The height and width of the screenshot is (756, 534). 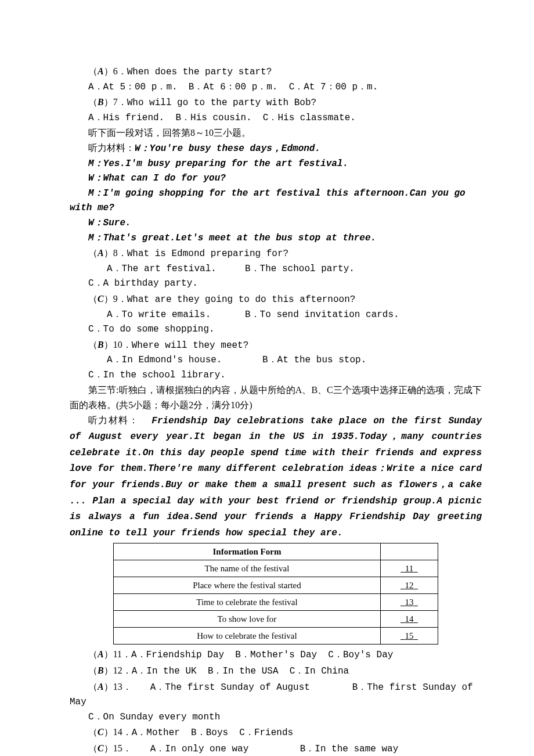 What do you see at coordinates (276, 330) in the screenshot?
I see `q9-opt-c: C．To do some shopping.` at bounding box center [276, 330].